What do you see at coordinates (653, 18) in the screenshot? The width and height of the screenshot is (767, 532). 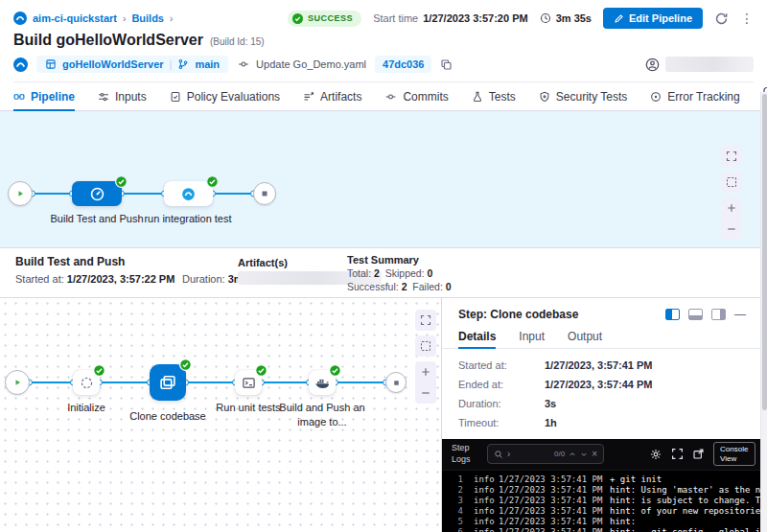 I see `edit-pipeline-button: Edit Pipeline` at bounding box center [653, 18].